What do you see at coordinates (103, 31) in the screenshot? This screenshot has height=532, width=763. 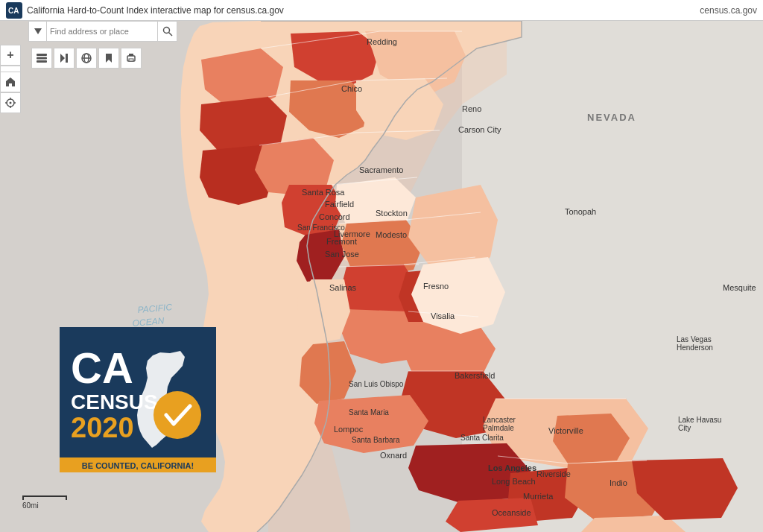 I see `search-area` at bounding box center [103, 31].